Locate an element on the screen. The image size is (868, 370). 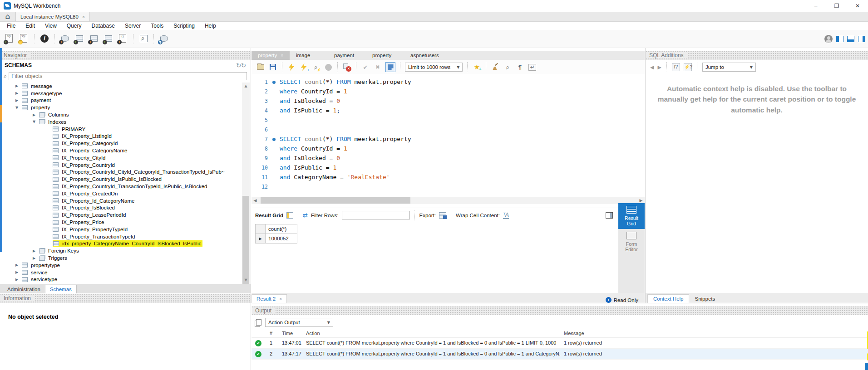
close-button: ✕ is located at coordinates (858, 6).